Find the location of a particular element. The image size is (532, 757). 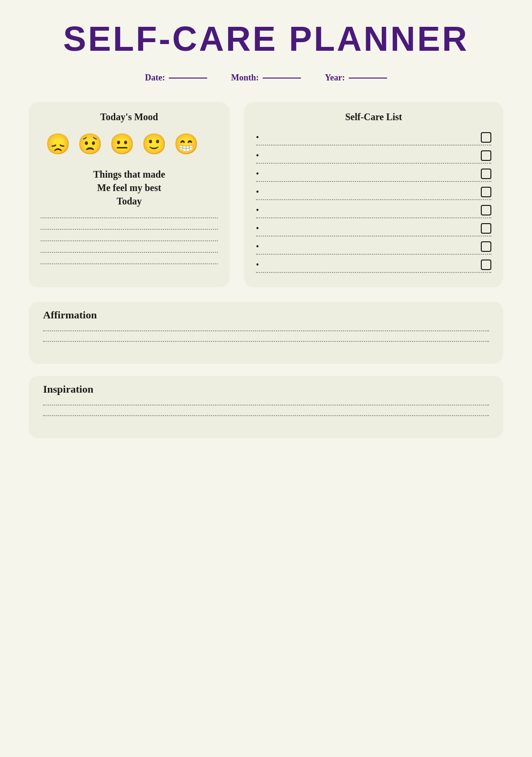

year-line is located at coordinates (368, 78).